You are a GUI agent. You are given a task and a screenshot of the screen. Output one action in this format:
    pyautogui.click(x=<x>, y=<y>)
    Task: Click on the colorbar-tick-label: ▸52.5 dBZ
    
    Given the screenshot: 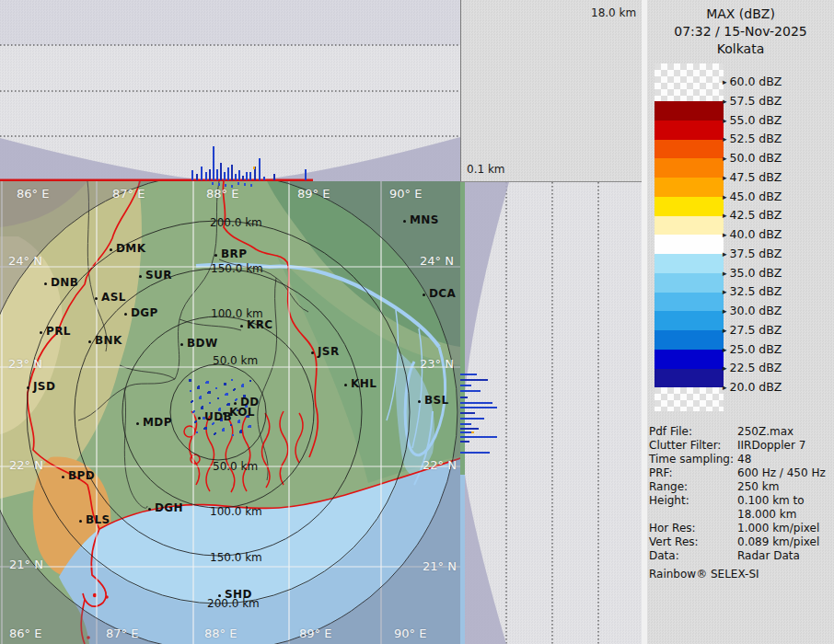 What is the action you would take?
    pyautogui.click(x=752, y=139)
    